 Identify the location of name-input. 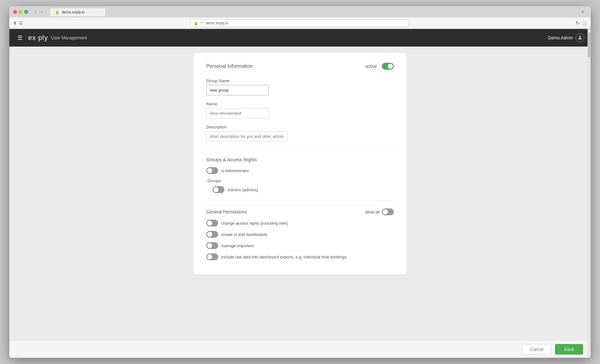
(238, 113).